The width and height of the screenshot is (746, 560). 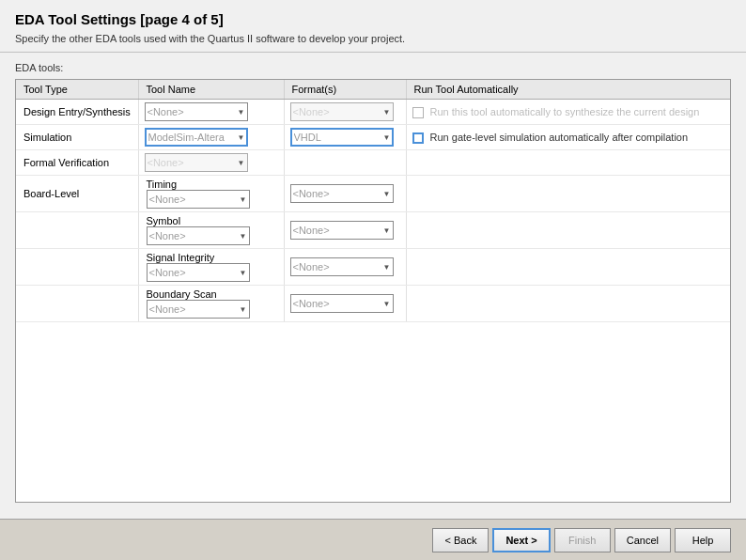 What do you see at coordinates (345, 163) in the screenshot?
I see `cell-format` at bounding box center [345, 163].